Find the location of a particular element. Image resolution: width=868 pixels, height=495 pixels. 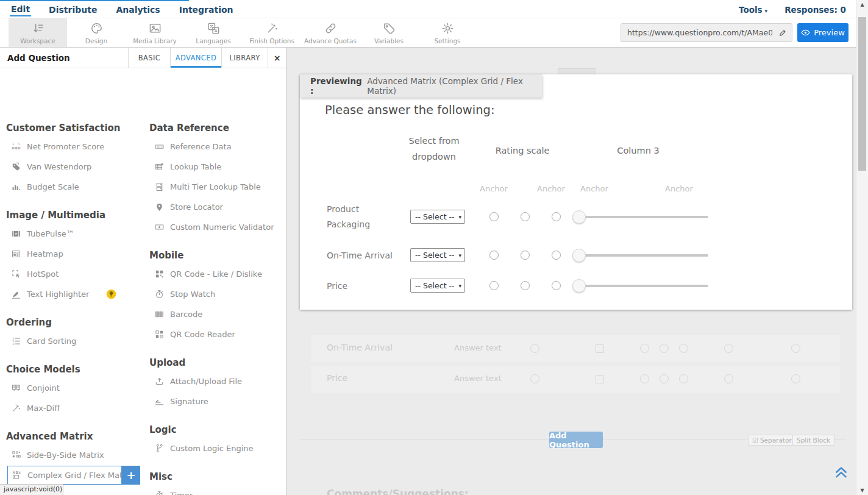

question-type-label: Custom Logic Engine is located at coordinates (212, 449).